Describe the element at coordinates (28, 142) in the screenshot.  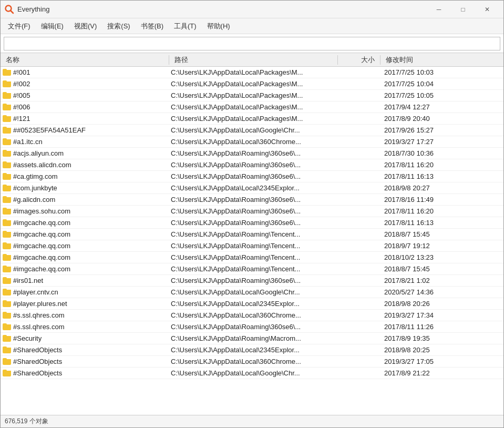
I see `row-name-text: #a1.itc.cn` at that location.